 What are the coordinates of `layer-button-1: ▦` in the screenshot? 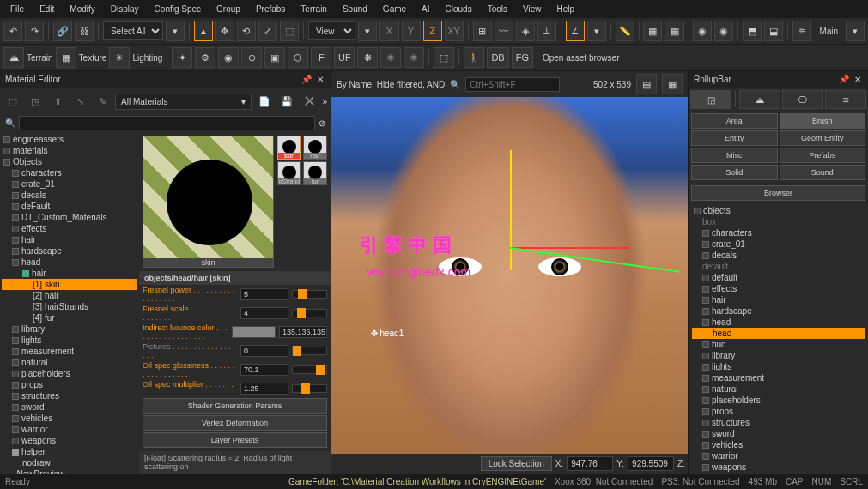 It's located at (653, 31).